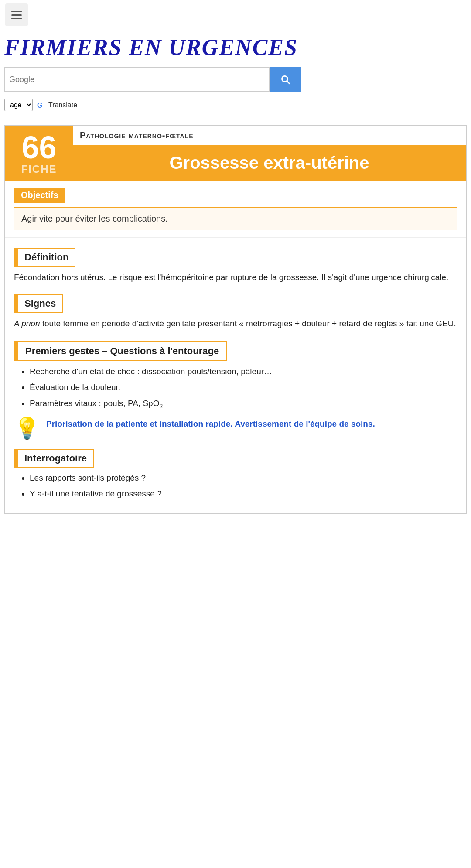 This screenshot has width=471, height=868. What do you see at coordinates (27, 324) in the screenshot?
I see `signes-italic: A priori` at bounding box center [27, 324].